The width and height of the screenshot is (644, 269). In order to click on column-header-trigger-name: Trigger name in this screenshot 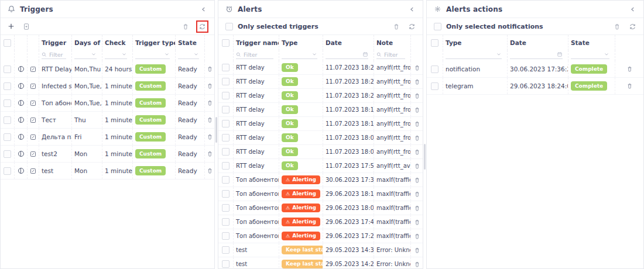, I will do `click(256, 43)`.